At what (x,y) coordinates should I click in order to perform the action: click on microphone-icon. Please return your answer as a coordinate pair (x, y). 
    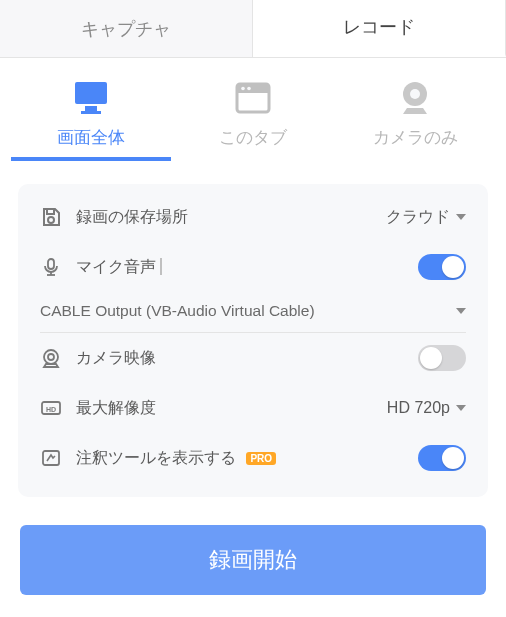
    Looking at the image, I should click on (51, 267).